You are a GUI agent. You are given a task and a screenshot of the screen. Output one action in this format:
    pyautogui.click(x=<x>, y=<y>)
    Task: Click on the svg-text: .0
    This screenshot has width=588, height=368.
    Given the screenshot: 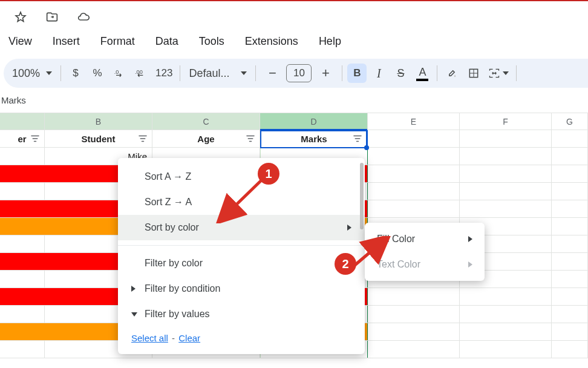 What is the action you would take?
    pyautogui.click(x=117, y=72)
    